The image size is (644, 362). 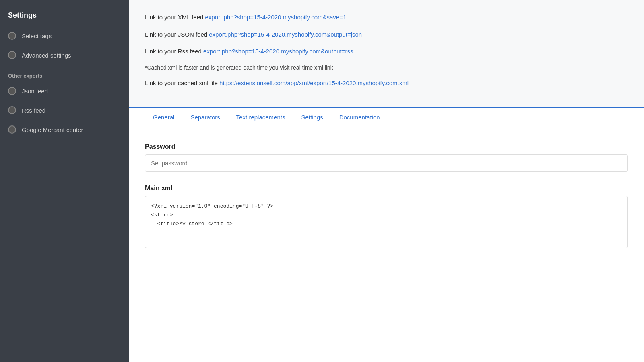 I want to click on rss-feed-label: Link to your Rss feed, so click(x=173, y=51).